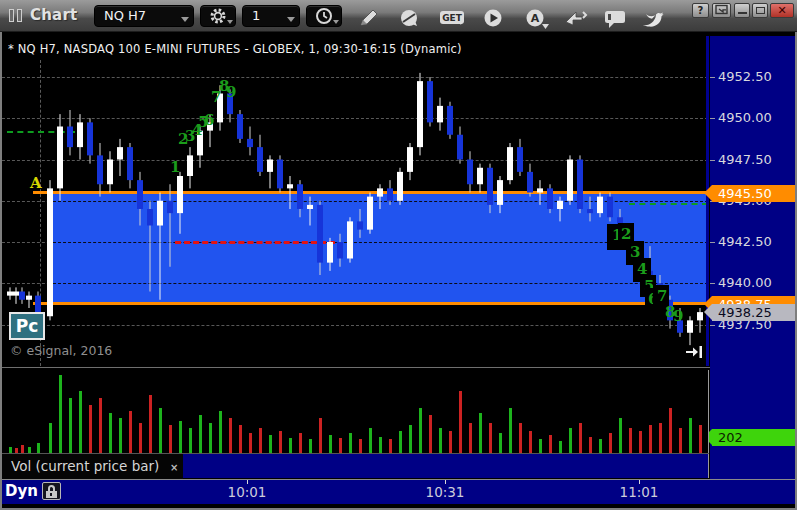 The height and width of the screenshot is (510, 797). What do you see at coordinates (782, 10) in the screenshot?
I see `close-button: ✕` at bounding box center [782, 10].